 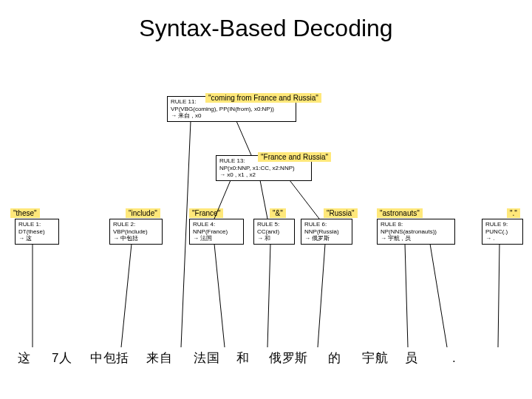 What do you see at coordinates (294, 157) in the screenshot?
I see `rule-13-badge: "France and Russia"` at bounding box center [294, 157].